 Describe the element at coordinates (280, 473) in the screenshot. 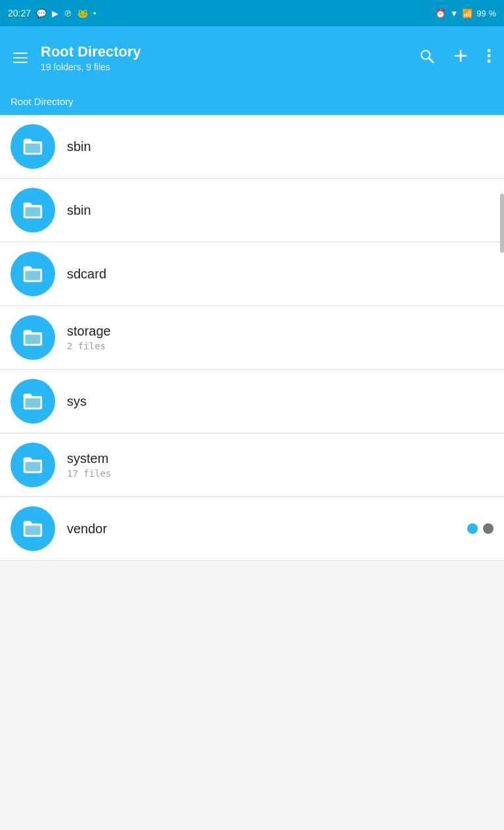

I see `file-meta: 17 files` at that location.